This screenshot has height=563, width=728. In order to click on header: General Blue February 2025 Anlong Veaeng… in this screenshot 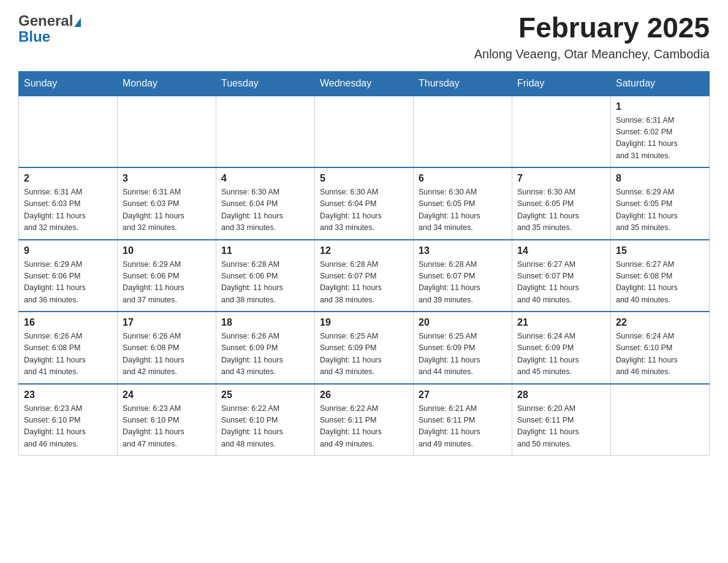, I will do `click(364, 37)`.